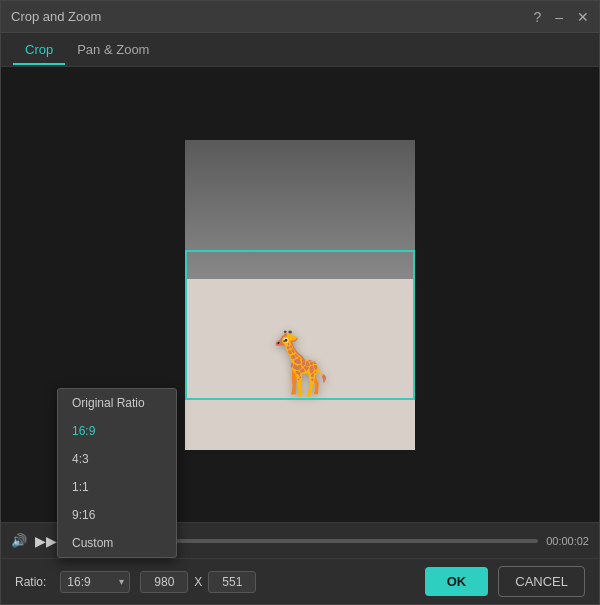 Image resolution: width=600 pixels, height=605 pixels. I want to click on dropdown-item-16-9: 16:9, so click(117, 431).